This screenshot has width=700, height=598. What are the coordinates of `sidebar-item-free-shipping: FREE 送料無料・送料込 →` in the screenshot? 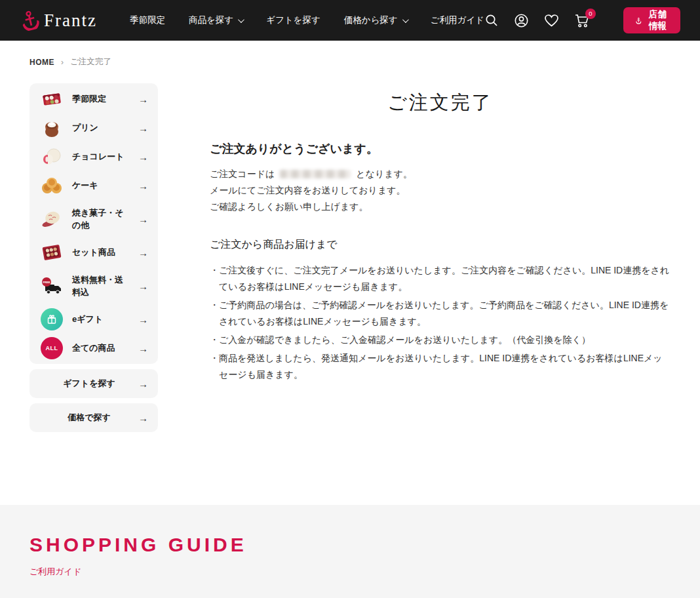 It's located at (94, 286).